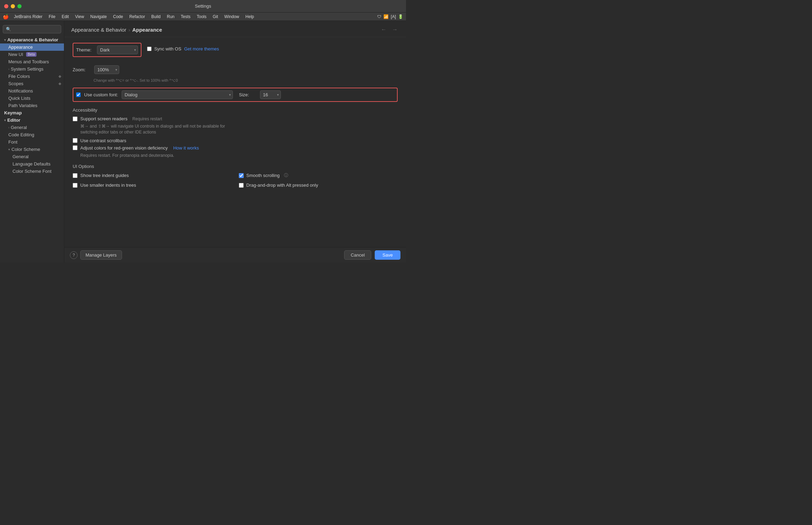 This screenshot has height=525, width=812. What do you see at coordinates (75, 176) in the screenshot?
I see `tree-indent-checkbox` at bounding box center [75, 176].